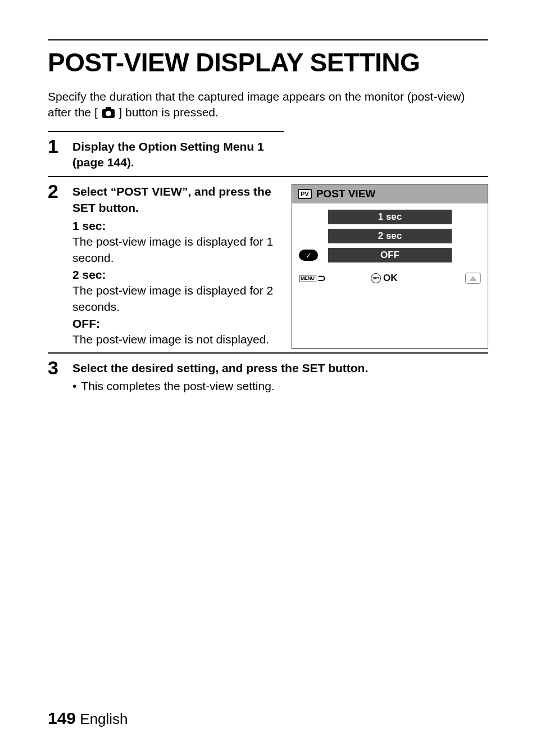 The height and width of the screenshot is (756, 536). Describe the element at coordinates (174, 299) in the screenshot. I see `option-desc: The post-view image is displayed for 2 s…` at that location.